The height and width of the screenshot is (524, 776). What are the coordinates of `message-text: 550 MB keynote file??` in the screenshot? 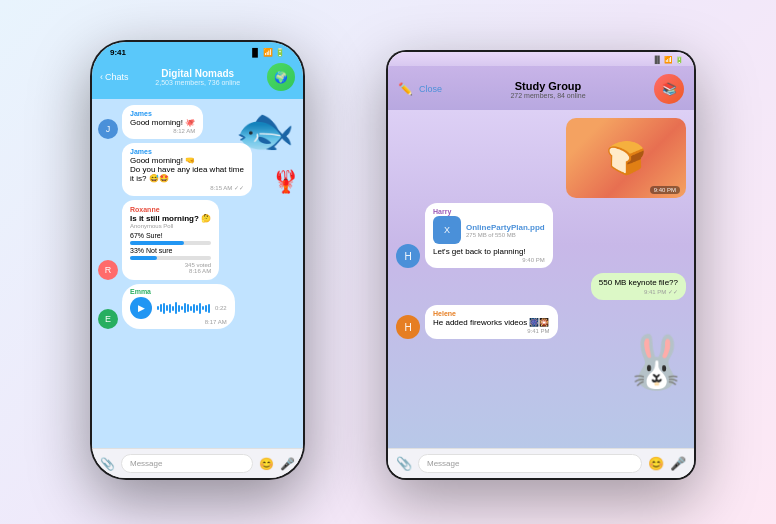 It's located at (638, 282).